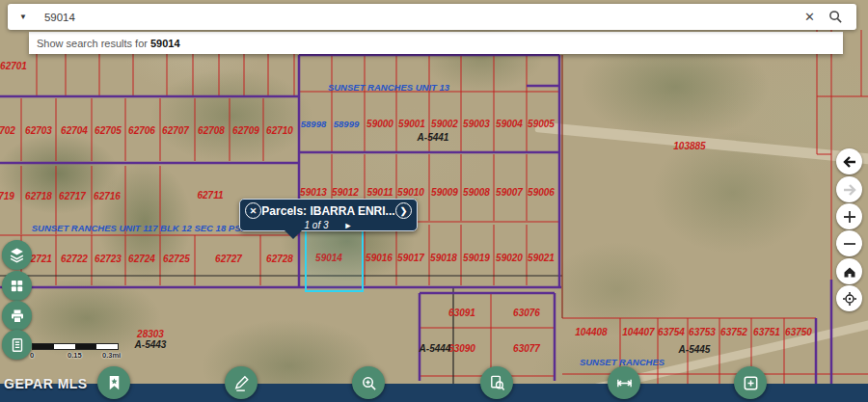 The image size is (868, 402). What do you see at coordinates (368, 384) in the screenshot?
I see `search-plus-icon` at bounding box center [368, 384].